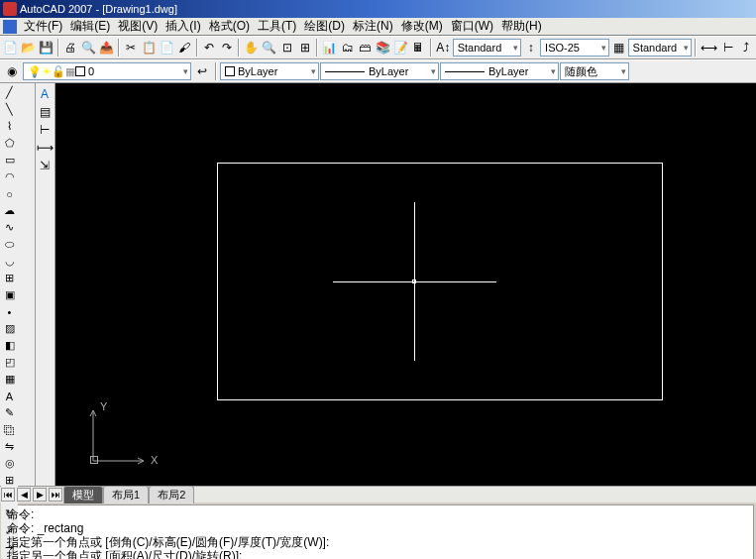 This screenshot has height=559, width=756. Describe the element at coordinates (230, 26) in the screenshot. I see `menu-format: 格式(O)` at that location.